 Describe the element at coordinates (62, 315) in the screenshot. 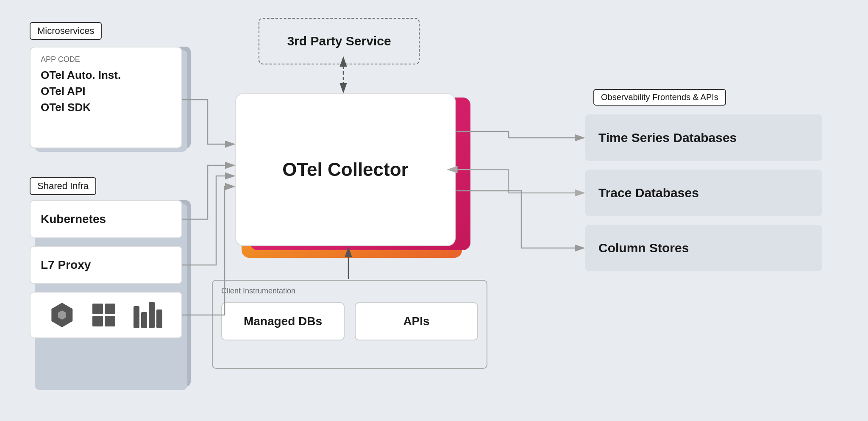

I see `chip-icon` at that location.